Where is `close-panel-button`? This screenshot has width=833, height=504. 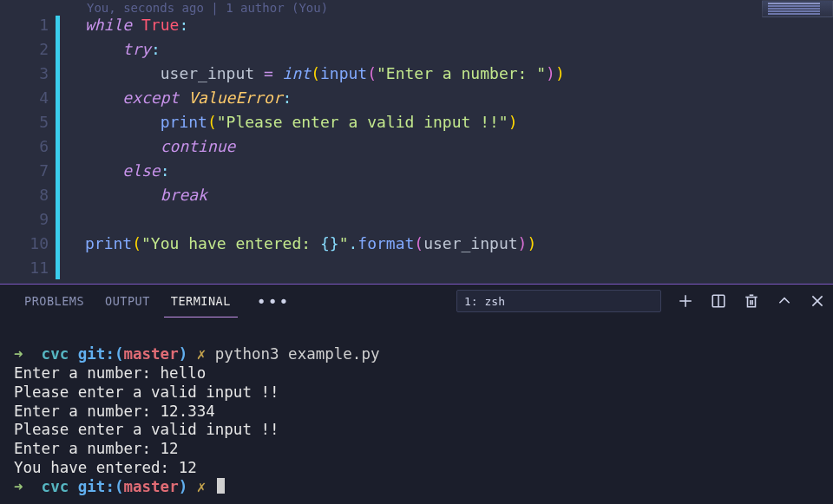 close-panel-button is located at coordinates (817, 301).